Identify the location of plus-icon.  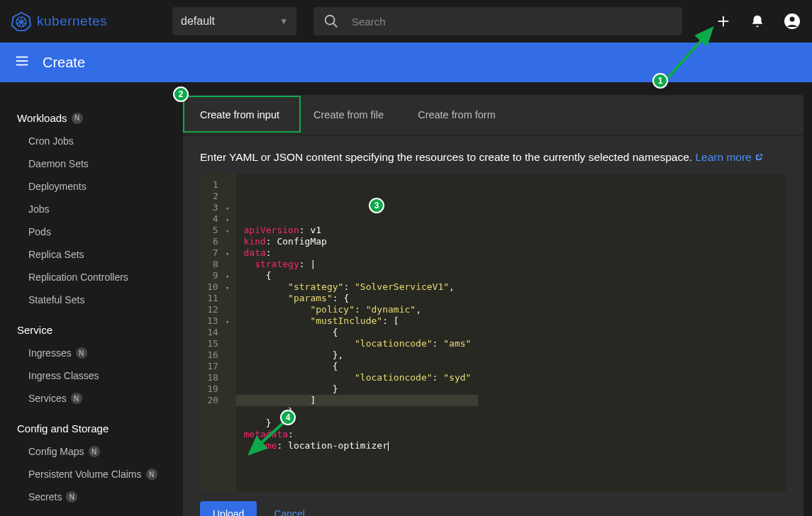
(723, 21).